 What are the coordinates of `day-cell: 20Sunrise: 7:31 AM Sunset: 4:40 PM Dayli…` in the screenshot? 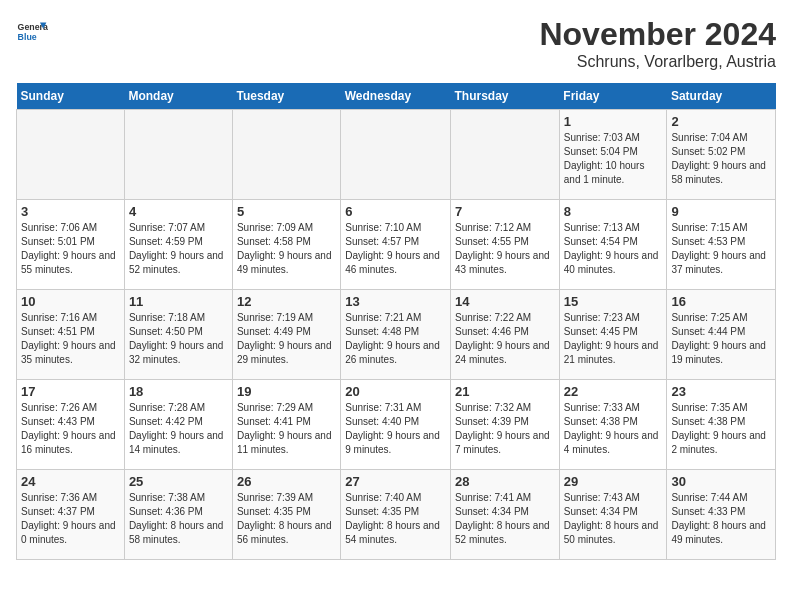 It's located at (396, 425).